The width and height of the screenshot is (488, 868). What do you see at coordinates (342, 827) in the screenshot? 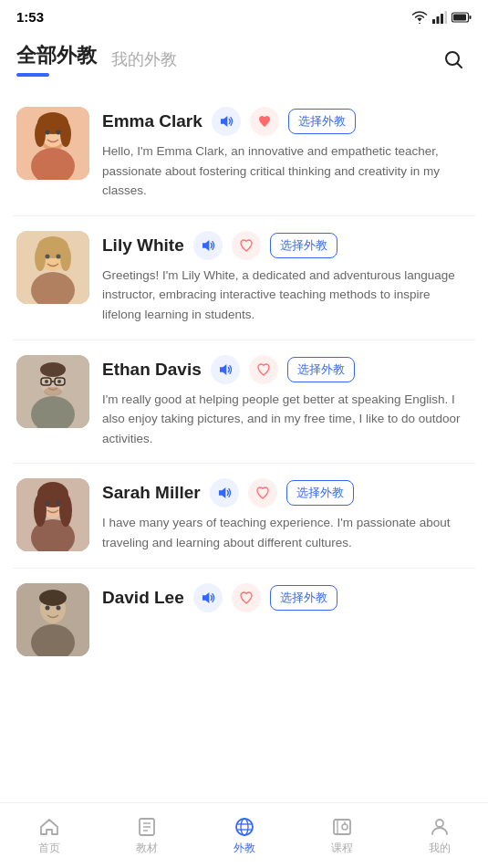
I see `course-icon` at bounding box center [342, 827].